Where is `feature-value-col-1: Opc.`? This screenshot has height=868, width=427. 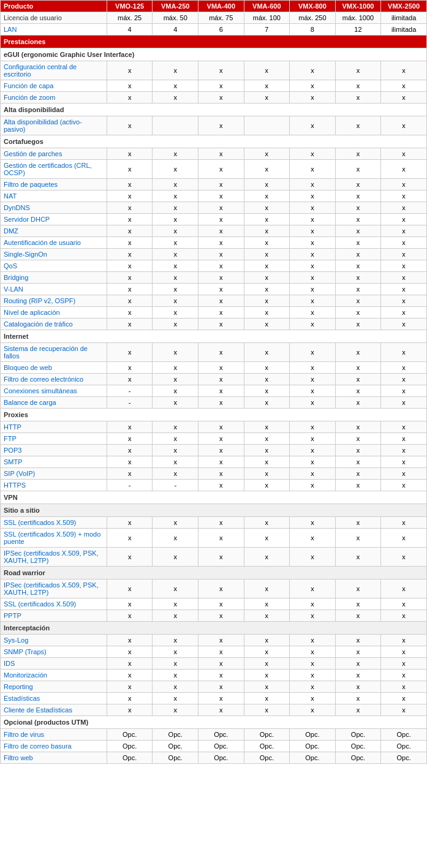
feature-value-col-1: Opc. is located at coordinates (175, 746).